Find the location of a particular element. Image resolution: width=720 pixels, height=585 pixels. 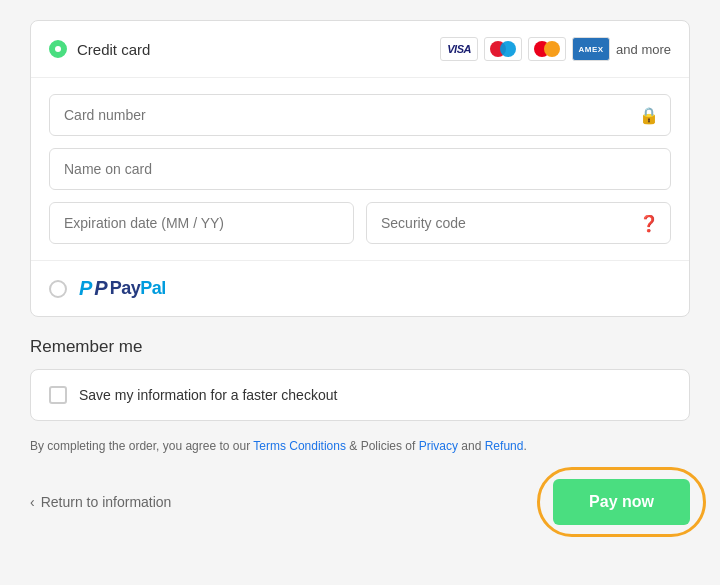

footer-and: and is located at coordinates (472, 446).